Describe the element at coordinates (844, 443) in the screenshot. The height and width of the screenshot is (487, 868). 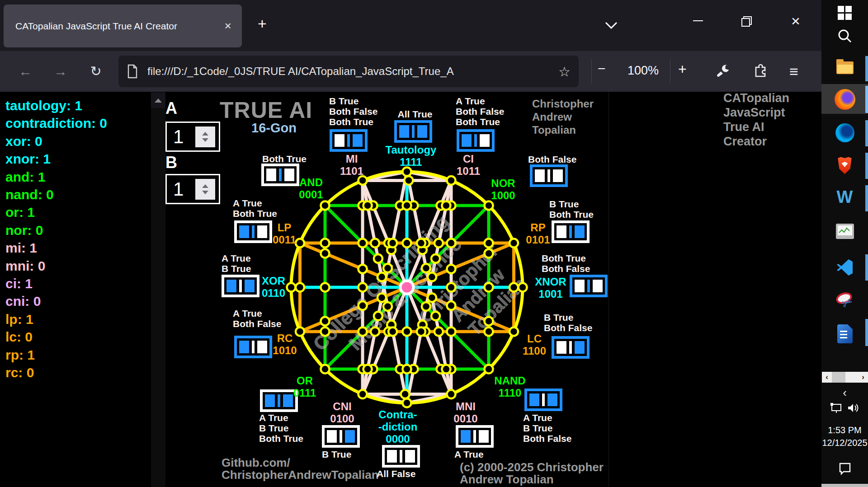
I see `taskbar-date: 12/12/2025` at that location.